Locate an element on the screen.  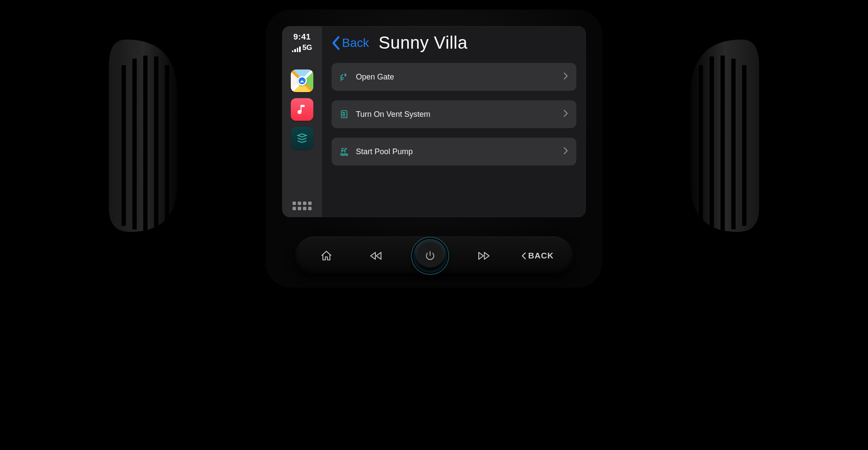
vent-icon is located at coordinates (344, 114).